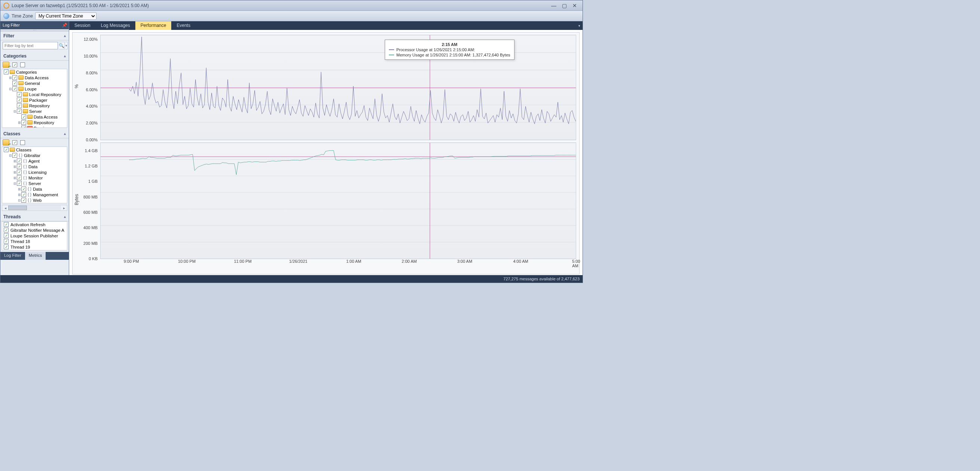 The image size is (980, 471). What do you see at coordinates (67, 46) in the screenshot?
I see `filter-dropdown-icon: ▾` at bounding box center [67, 46].